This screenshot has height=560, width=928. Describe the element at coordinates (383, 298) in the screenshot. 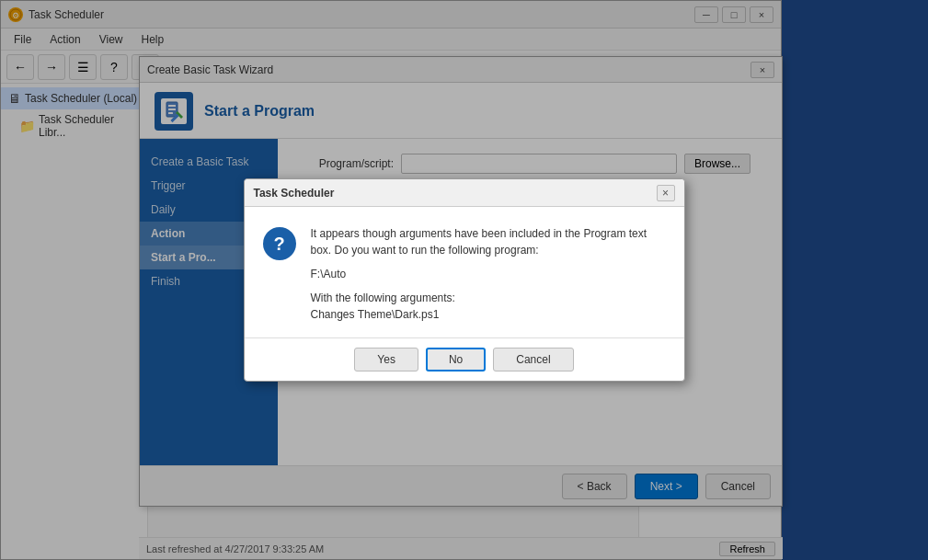

I see `alert-with-args-label: With the following arguments:` at that location.